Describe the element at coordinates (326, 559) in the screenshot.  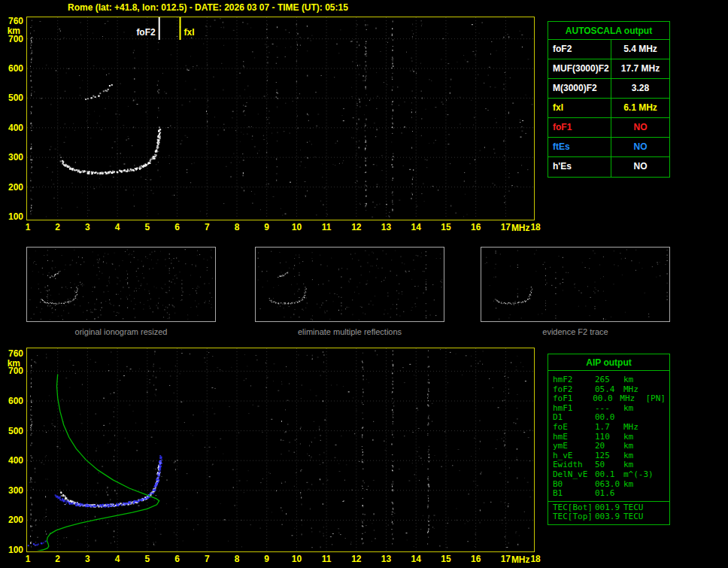
I see `svg-text: 11` at that location.